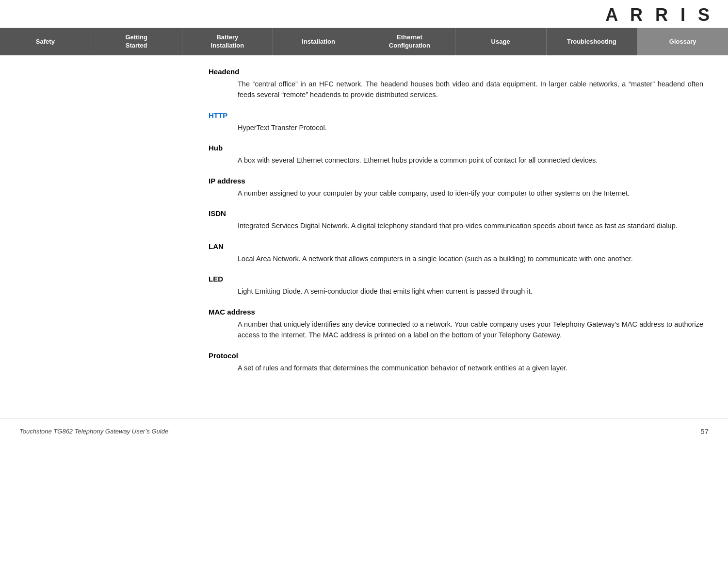 The image size is (728, 582). Describe the element at coordinates (456, 181) in the screenshot. I see `glossary-term-ip-address: IP address` at that location.